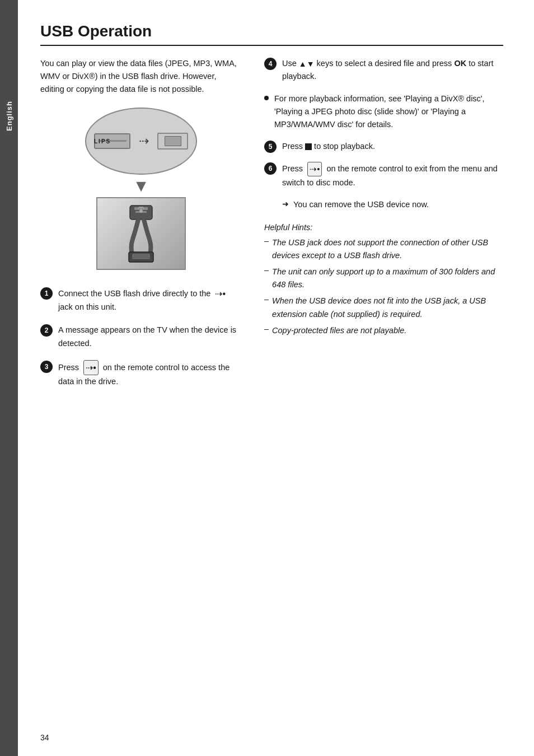 The width and height of the screenshot is (534, 756). What do you see at coordinates (266, 329) in the screenshot?
I see `hint-4-dash: –` at bounding box center [266, 329].